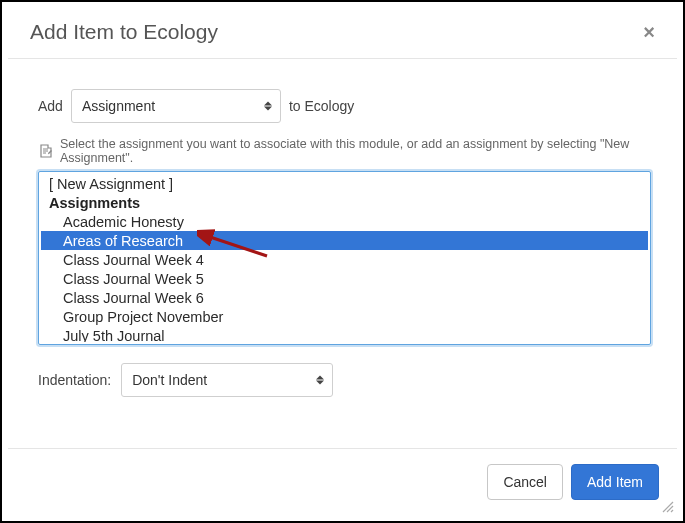 This screenshot has width=685, height=523. I want to click on list-item: Areas of Research, so click(344, 240).